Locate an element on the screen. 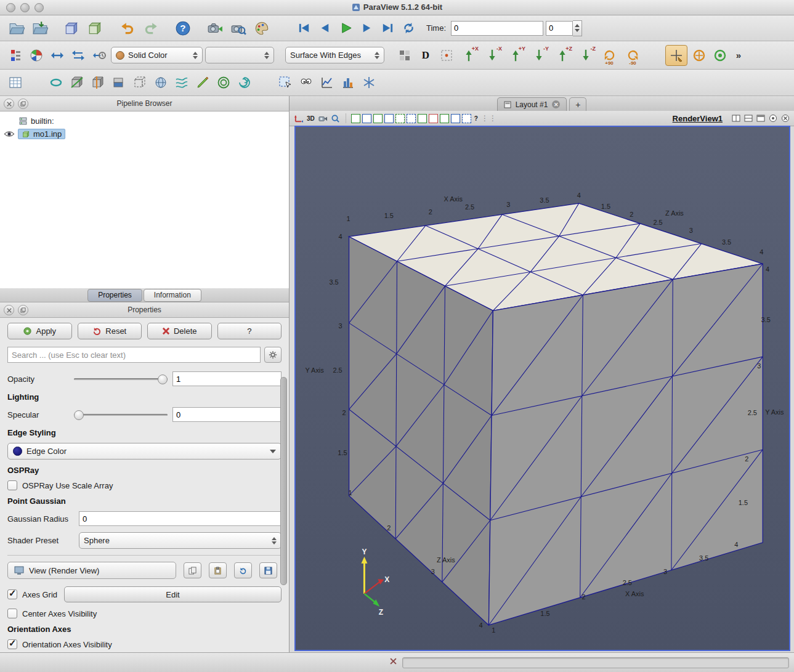  split-vertical-button is located at coordinates (748, 118).